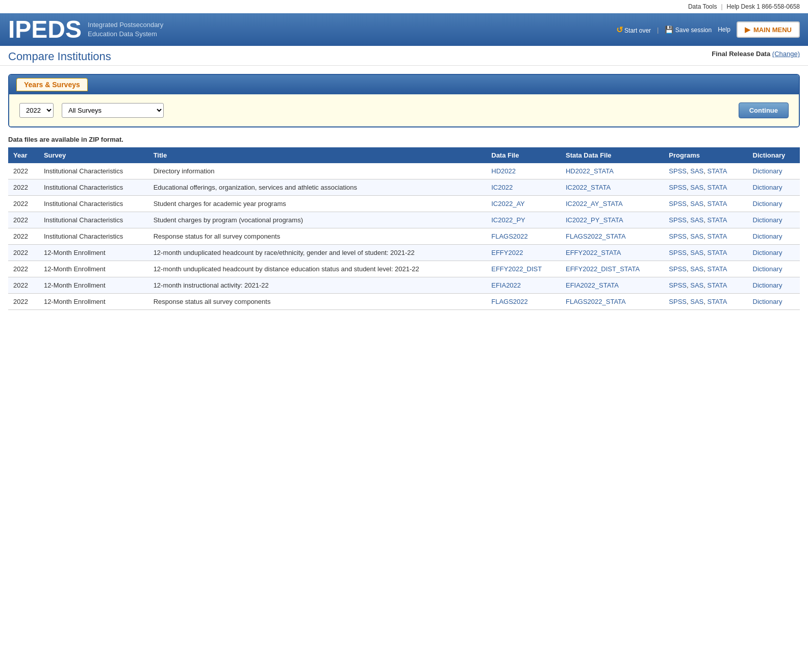 The height and width of the screenshot is (672, 808). I want to click on help-link: Help, so click(724, 30).